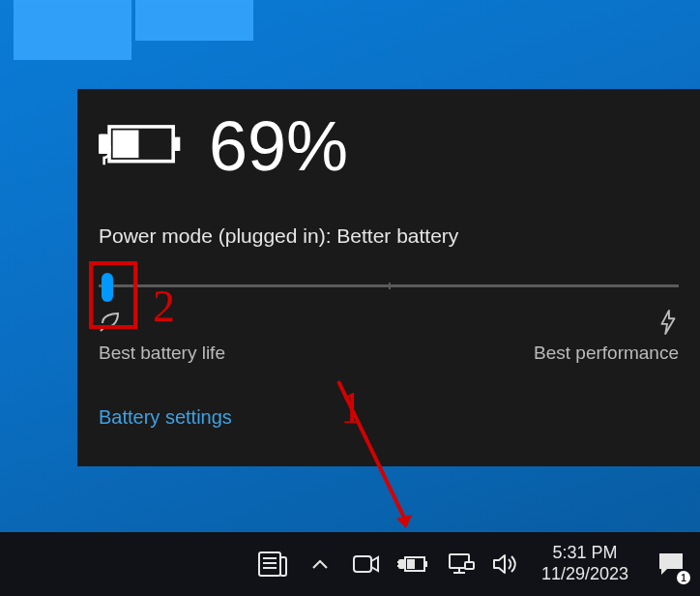  Describe the element at coordinates (506, 564) in the screenshot. I see `volume-tray-button` at that location.